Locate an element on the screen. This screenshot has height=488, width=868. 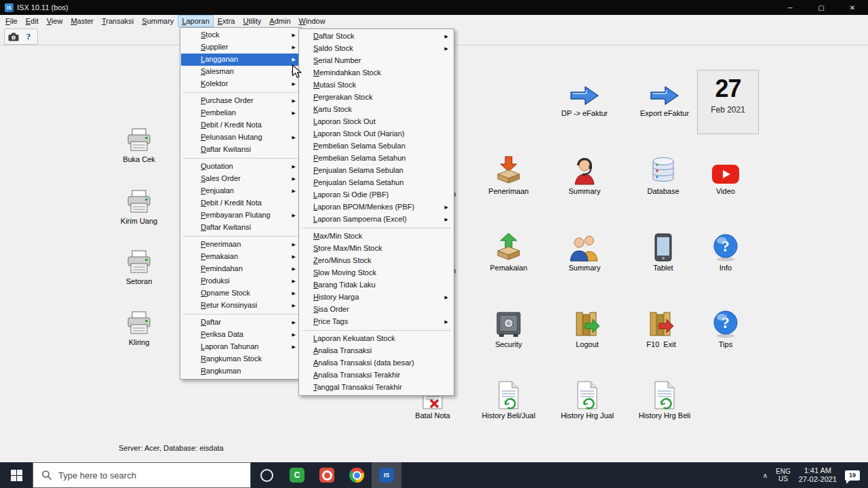
menu-item-quotation: Quotation▶ is located at coordinates (241, 167).